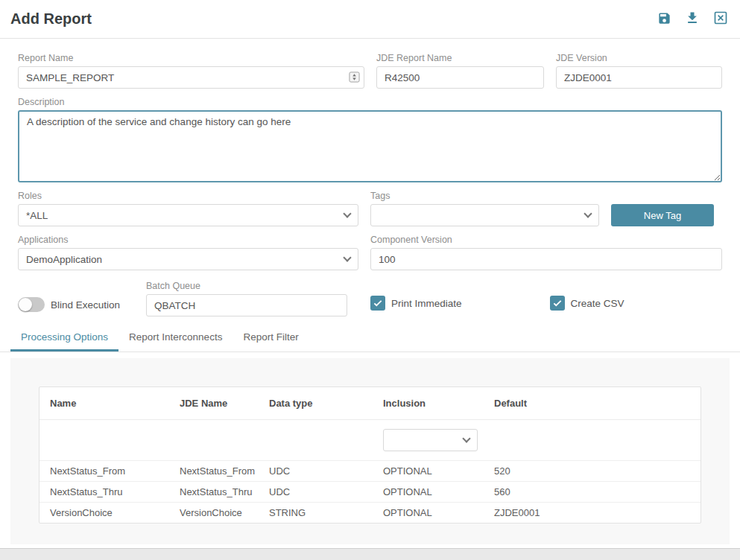  I want to click on roles-label: Roles, so click(188, 196).